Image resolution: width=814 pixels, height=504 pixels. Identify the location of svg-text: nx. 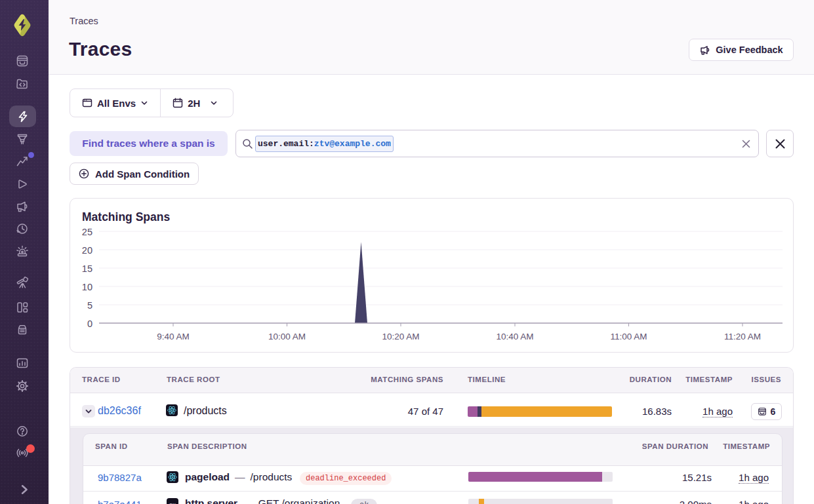
(173, 503).